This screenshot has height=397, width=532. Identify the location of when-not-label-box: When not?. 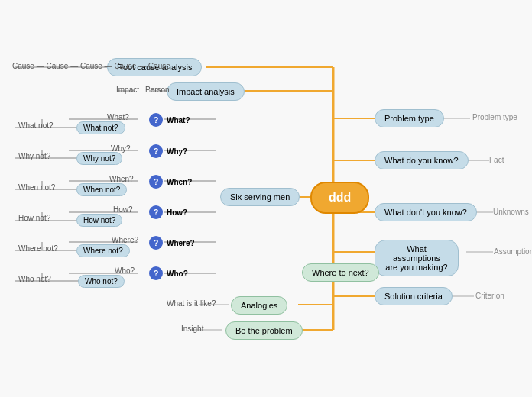
(102, 189).